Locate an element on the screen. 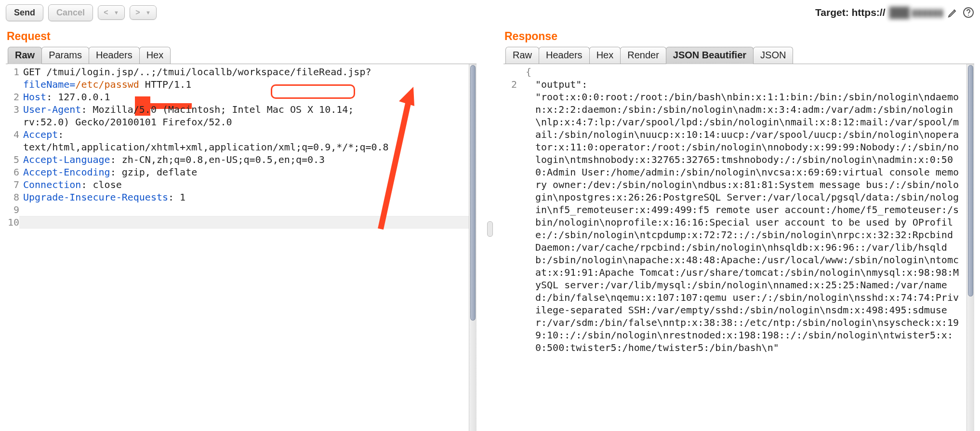  request-tab-params: Params is located at coordinates (66, 55).